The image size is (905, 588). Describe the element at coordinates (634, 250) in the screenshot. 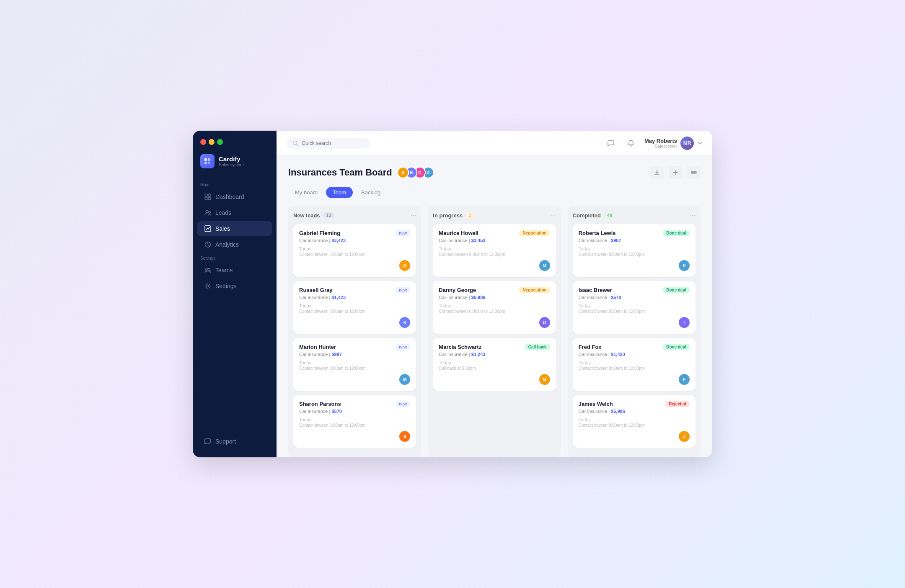

I see `card: Roberta Lewis Done deal Car insurance | …` at that location.